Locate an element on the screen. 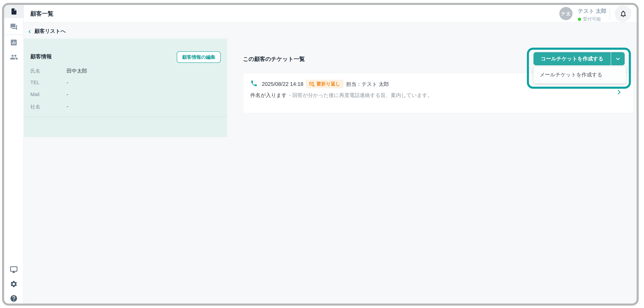  edit-customer-button: 顧客情報の編集 is located at coordinates (199, 57).